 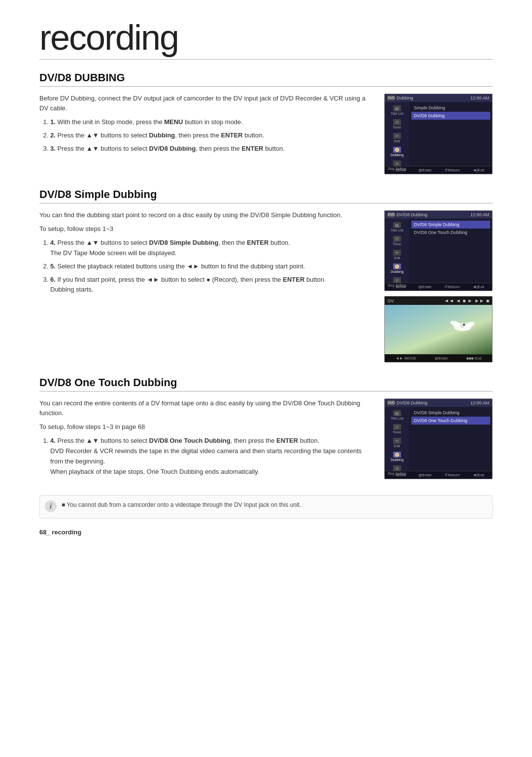 I want to click on screen-time-1: 12:00 AM, so click(x=480, y=98).